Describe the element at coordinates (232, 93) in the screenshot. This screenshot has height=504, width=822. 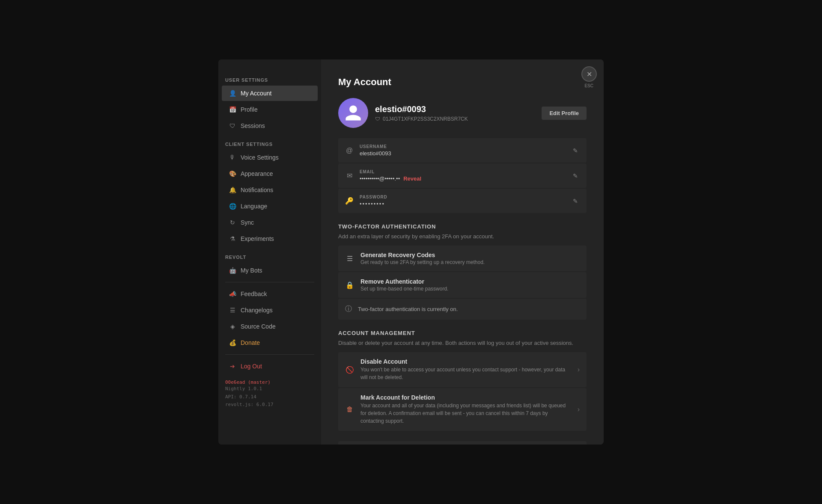
I see `person-icon: 👤` at that location.